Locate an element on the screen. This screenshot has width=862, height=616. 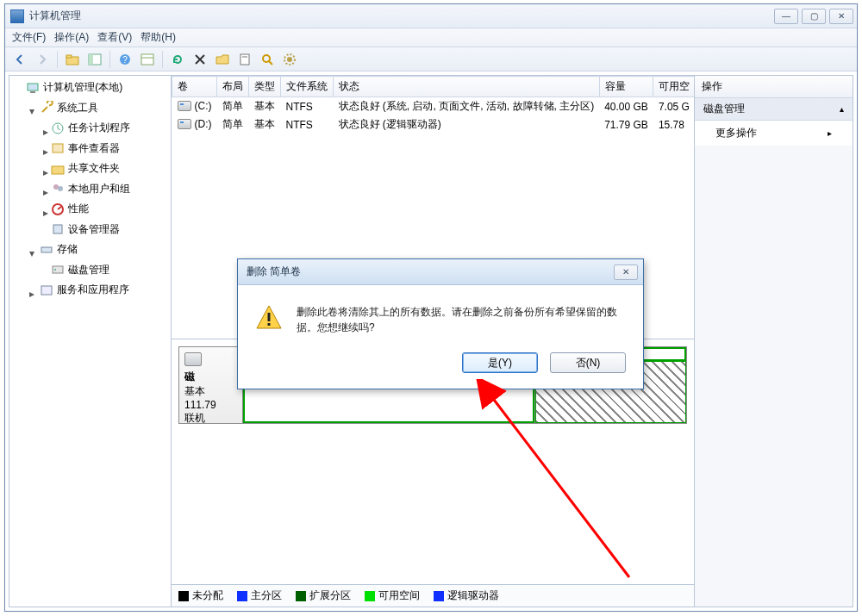
confirm-delete-dialog: 删除 简单卷 ✕ 删除此卷将清除其上的所有数据。请在删除之前备份所有希望保留的数… is located at coordinates (440, 324).